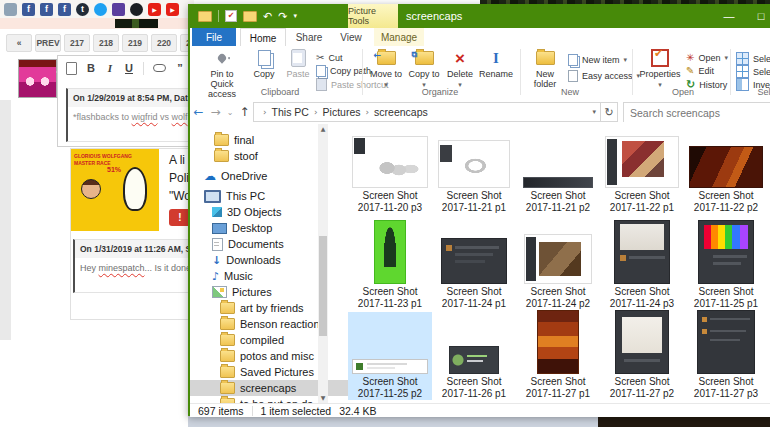 The width and height of the screenshot is (770, 427). I want to click on page-number-button: 220, so click(164, 43).